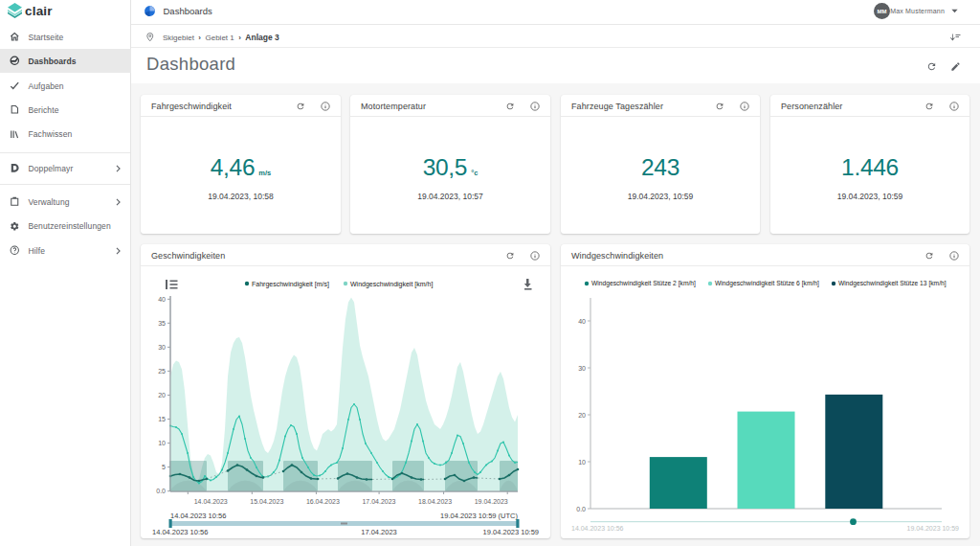 The image size is (980, 546). I want to click on svg-text: 15, so click(162, 420).